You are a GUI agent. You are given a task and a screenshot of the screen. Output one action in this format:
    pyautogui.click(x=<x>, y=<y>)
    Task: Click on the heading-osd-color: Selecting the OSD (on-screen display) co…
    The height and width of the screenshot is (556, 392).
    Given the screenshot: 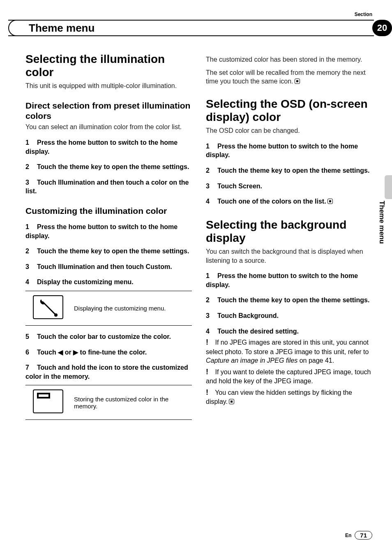 What is the action you would take?
    pyautogui.click(x=289, y=111)
    